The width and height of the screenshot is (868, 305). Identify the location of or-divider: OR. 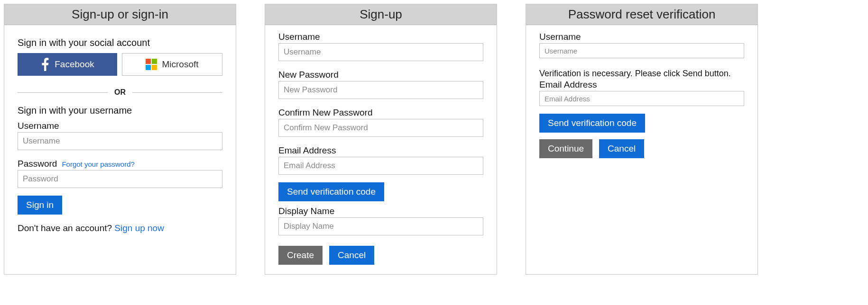
(120, 92).